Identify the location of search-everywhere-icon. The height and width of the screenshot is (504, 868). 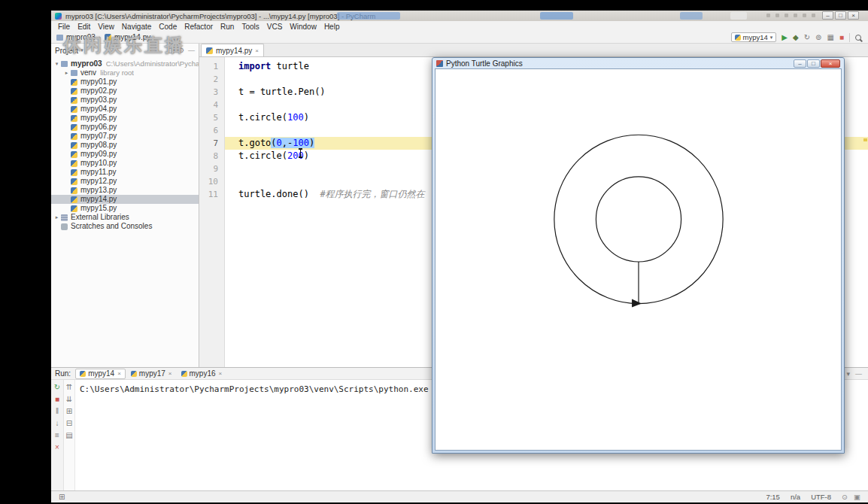
(858, 38).